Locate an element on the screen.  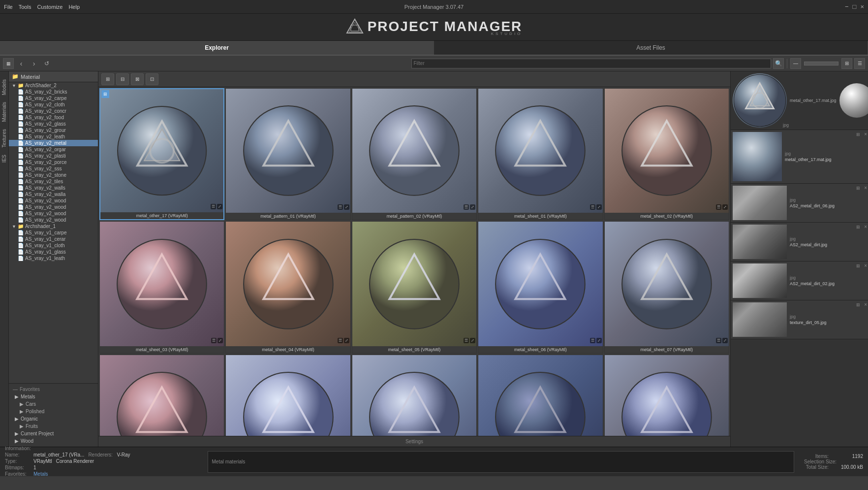
refresh-button: ↺ is located at coordinates (47, 64).